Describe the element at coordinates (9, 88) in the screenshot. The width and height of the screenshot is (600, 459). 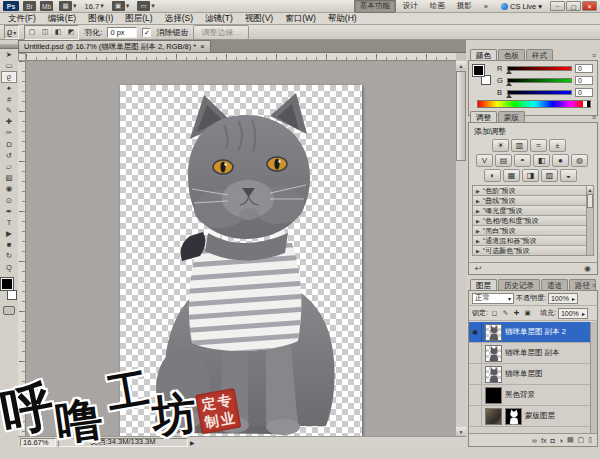
I see `quick-selection-tool: ✦` at that location.